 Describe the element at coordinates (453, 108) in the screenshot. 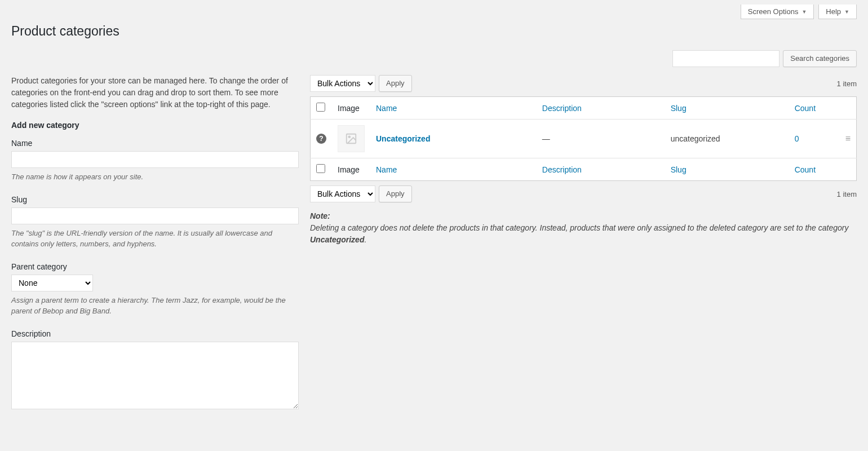

I see `col-name-header: Name` at that location.